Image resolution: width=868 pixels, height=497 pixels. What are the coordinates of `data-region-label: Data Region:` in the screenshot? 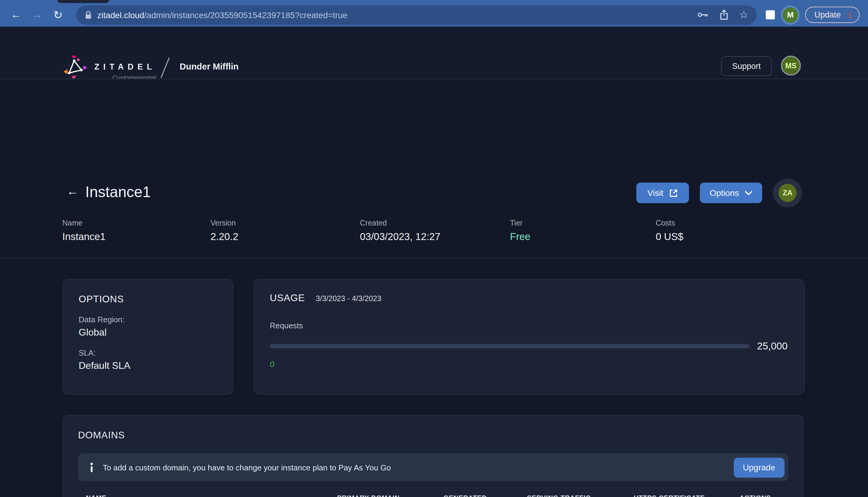 It's located at (148, 320).